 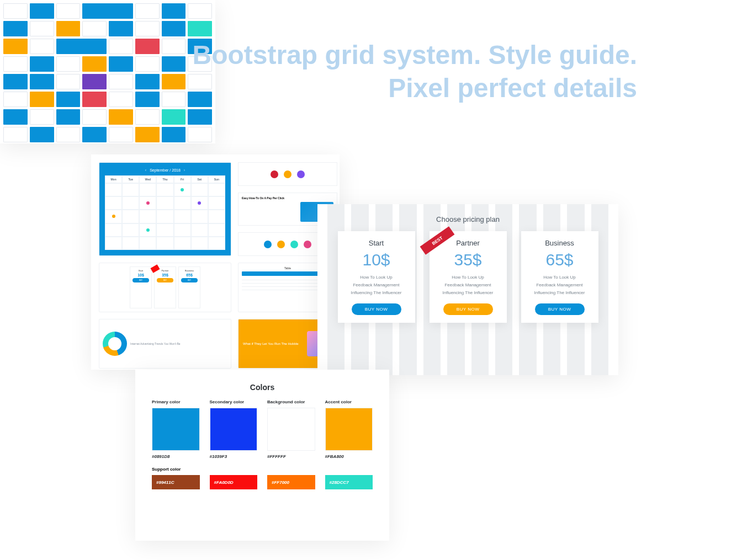 What do you see at coordinates (292, 482) in the screenshot?
I see `support-swatch: #FF7000` at bounding box center [292, 482].